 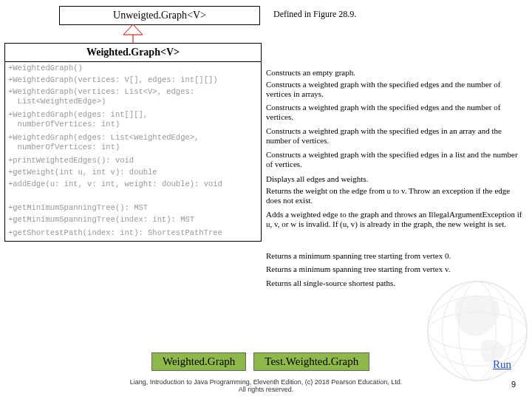 I want to click on weighted-graph-button: Weighted.Graph, so click(x=199, y=362).